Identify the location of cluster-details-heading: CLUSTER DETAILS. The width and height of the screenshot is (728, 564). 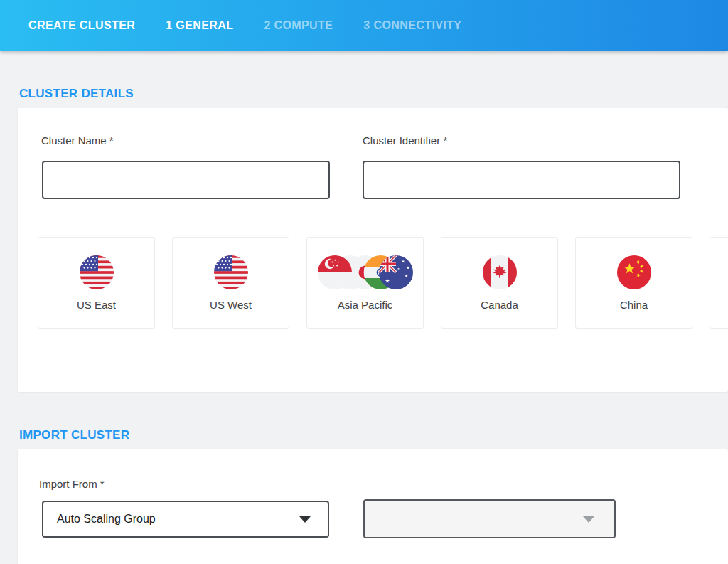
(77, 94).